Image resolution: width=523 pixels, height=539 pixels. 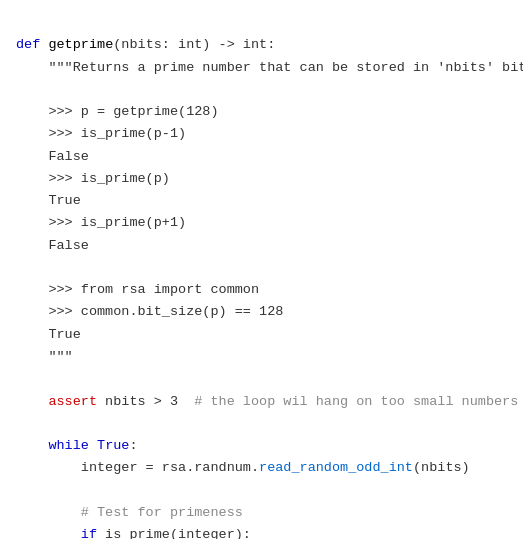 What do you see at coordinates (101, 222) in the screenshot?
I see `line-prompt4: >>> is_prime(p+1)` at bounding box center [101, 222].